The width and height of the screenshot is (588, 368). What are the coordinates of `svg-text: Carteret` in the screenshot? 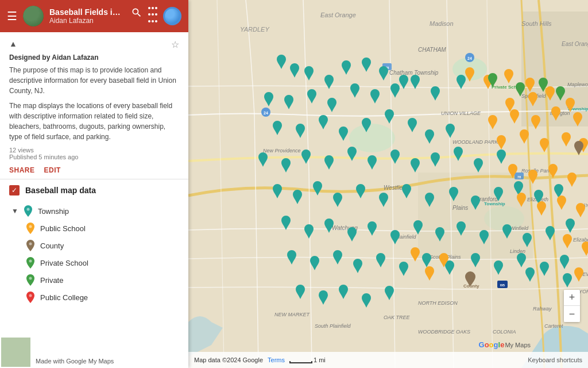 It's located at (554, 326).